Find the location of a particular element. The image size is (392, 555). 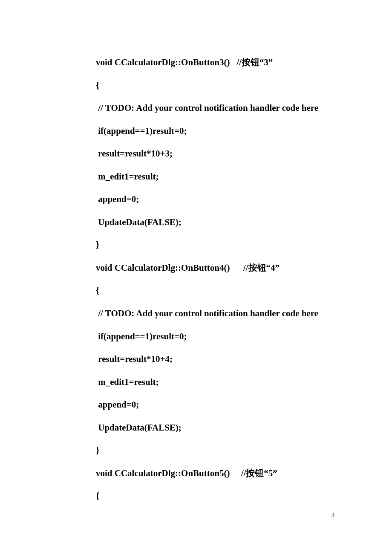

code-line: result=result*10+4; is located at coordinates (215, 359).